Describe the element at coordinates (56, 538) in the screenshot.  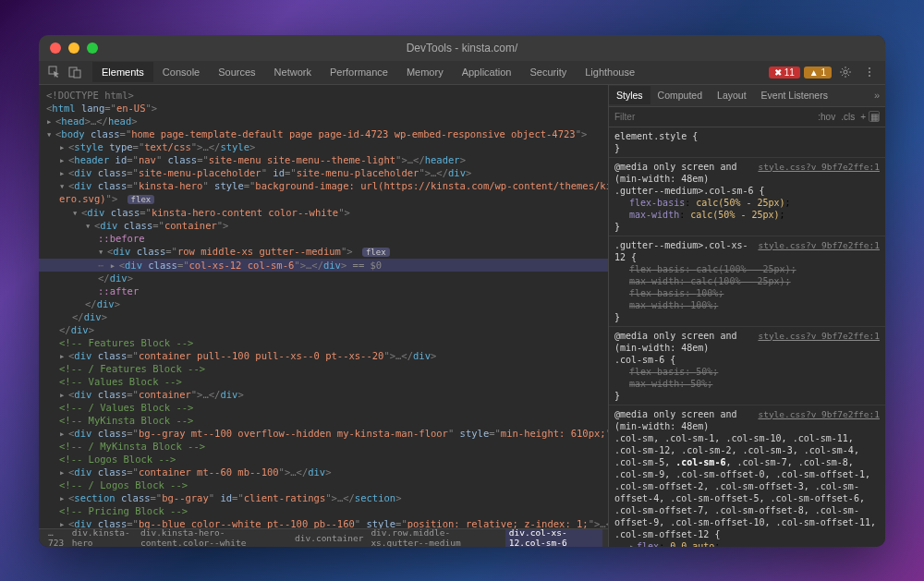
I see `breadcrumb-item: …723` at that location.